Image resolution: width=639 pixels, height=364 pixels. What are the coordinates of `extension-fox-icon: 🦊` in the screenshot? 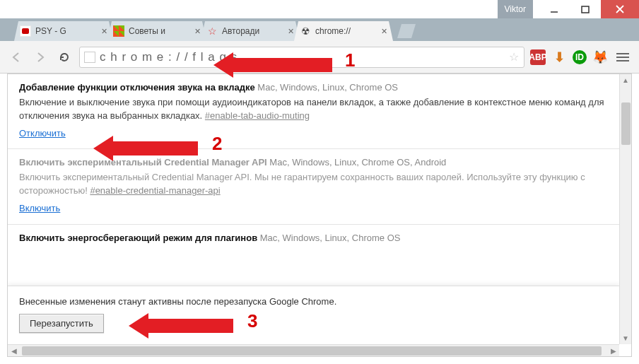 It's located at (600, 57).